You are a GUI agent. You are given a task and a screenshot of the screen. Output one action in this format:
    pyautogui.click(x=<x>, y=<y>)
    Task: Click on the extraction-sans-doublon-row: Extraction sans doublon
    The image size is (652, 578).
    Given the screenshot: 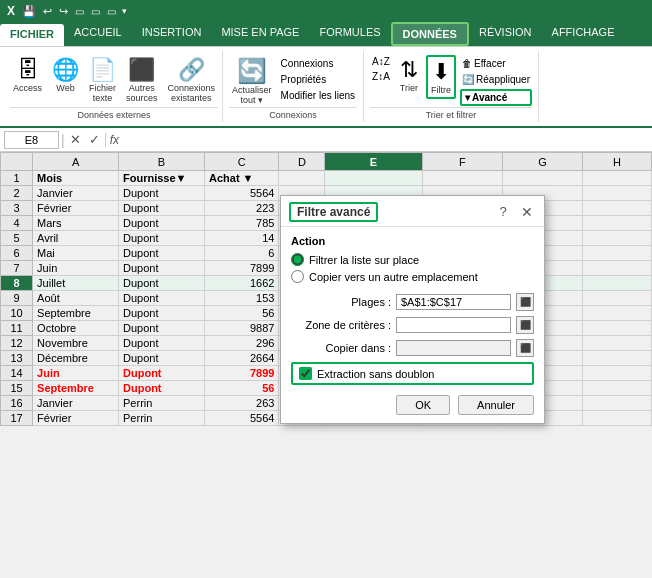 What is the action you would take?
    pyautogui.click(x=412, y=374)
    